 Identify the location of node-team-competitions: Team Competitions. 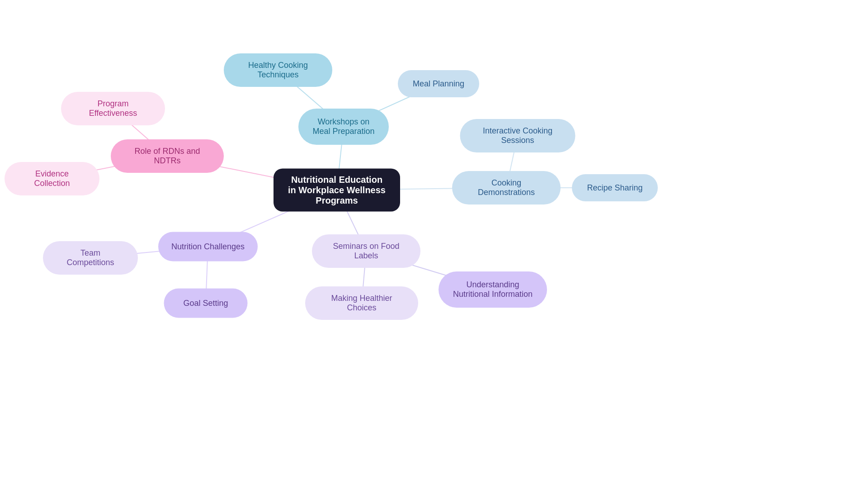
(90, 258).